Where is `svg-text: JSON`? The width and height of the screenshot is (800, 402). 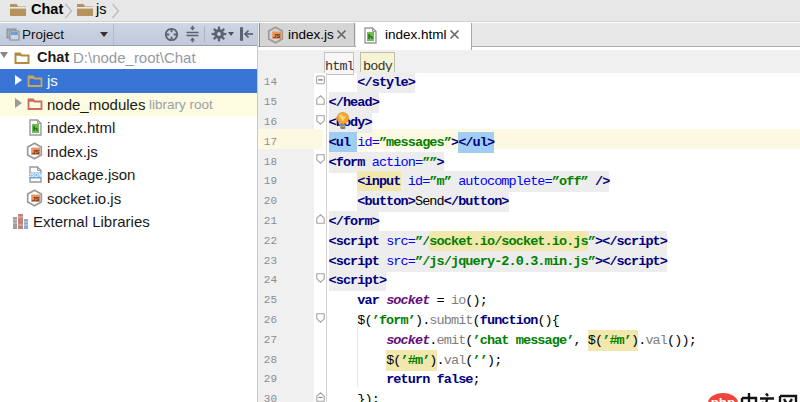 svg-text: JSON is located at coordinates (35, 175).